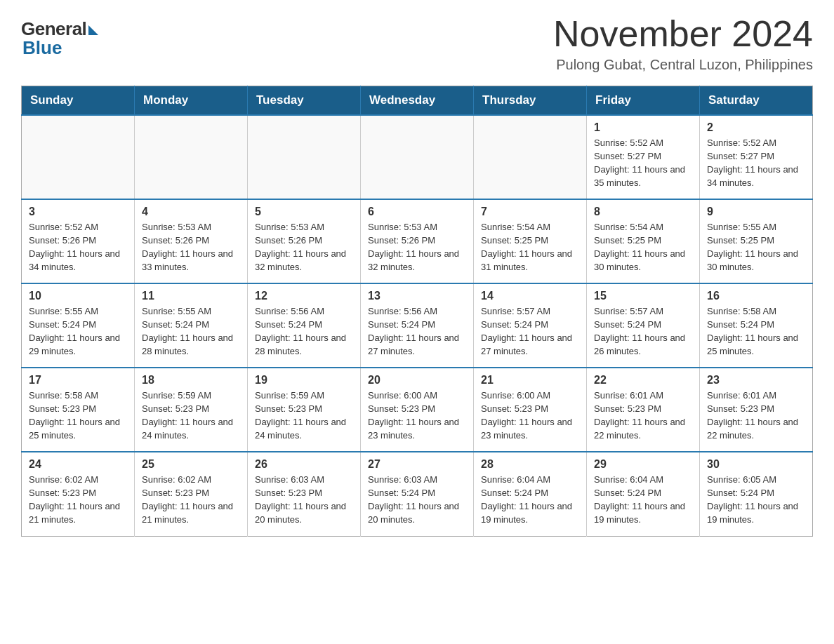  I want to click on day-cell: 19Sunrise: 5:59 AM Sunset: 5:23 PM Dayli…, so click(305, 410).